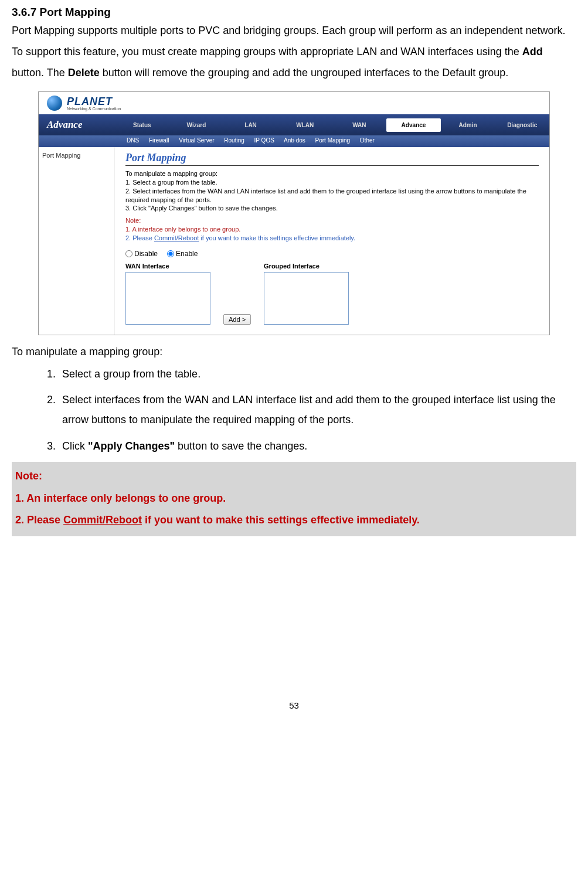 This screenshot has height=885, width=588. What do you see at coordinates (146, 254) in the screenshot?
I see `radio-disable-text: Disable` at bounding box center [146, 254].